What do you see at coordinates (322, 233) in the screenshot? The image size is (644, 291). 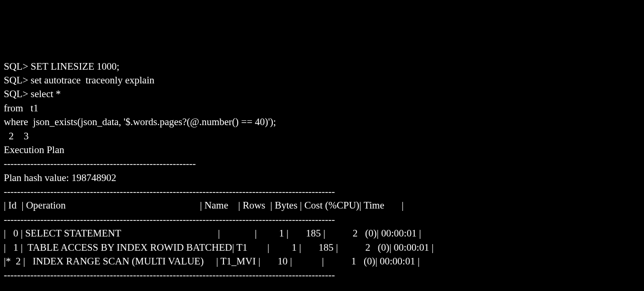 I see `table-row: | 0 | SELECT STATEMENT | | 1 | 185 | 2 (…` at bounding box center [322, 233].